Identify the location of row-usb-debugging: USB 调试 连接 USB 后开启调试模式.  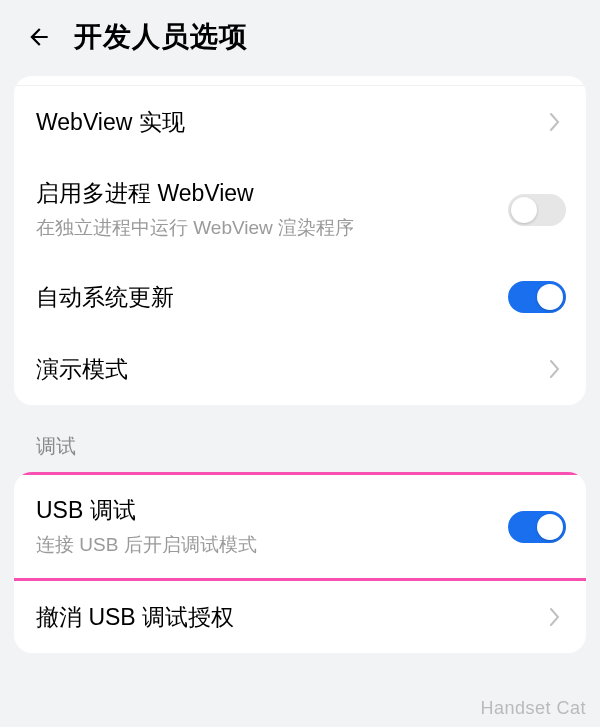
(300, 526).